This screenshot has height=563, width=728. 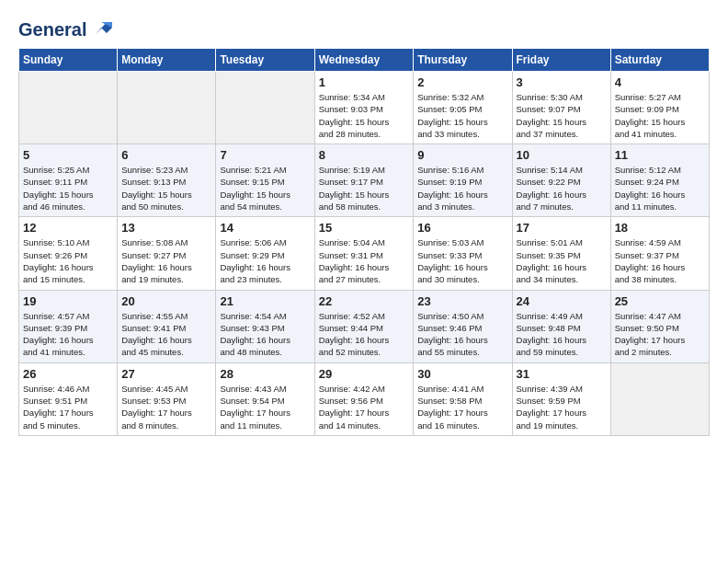 What do you see at coordinates (462, 261) in the screenshot?
I see `day-info: Sunrise: 5:03 AM Sunset: 9:33 PM Dayligh…` at bounding box center [462, 261].